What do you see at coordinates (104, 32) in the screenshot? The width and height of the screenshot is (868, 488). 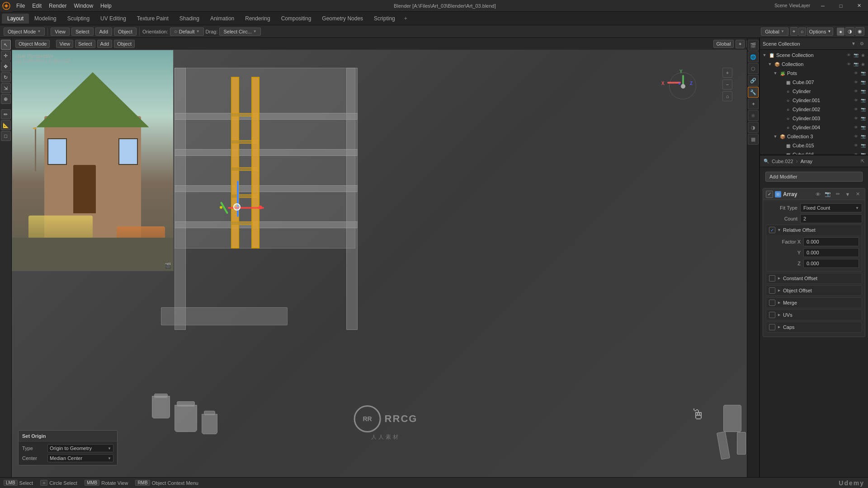 I see `add-menu: Add` at bounding box center [104, 32].